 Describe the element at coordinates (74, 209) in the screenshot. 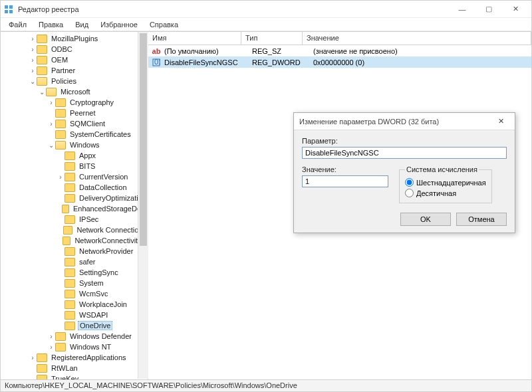

I see `tree-node: EnhancedStorageDevi` at that location.